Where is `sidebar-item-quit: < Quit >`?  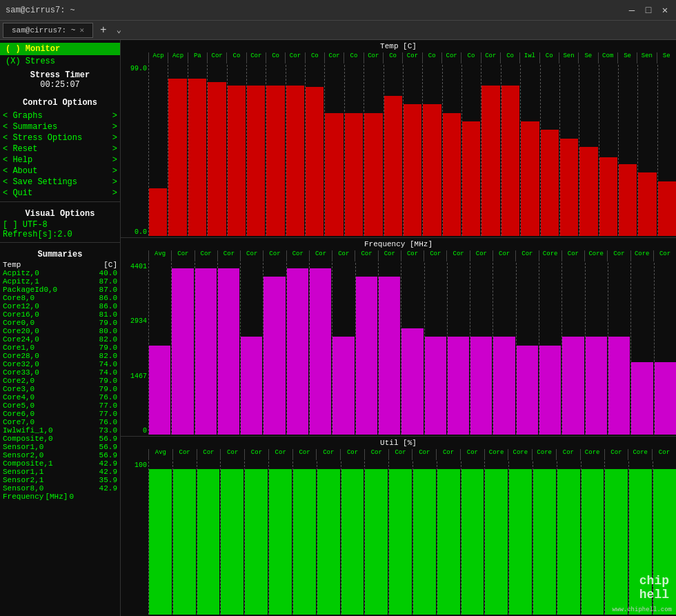
sidebar-item-quit: < Quit > is located at coordinates (60, 193).